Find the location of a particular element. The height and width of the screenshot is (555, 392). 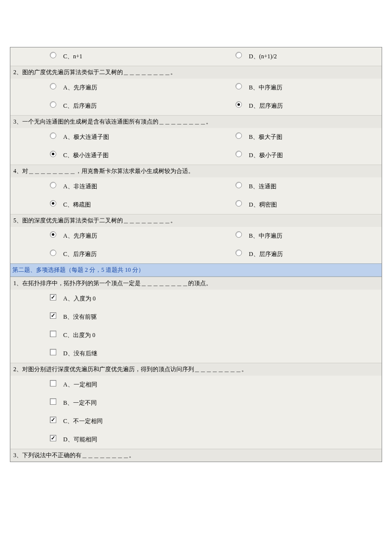

option-label: C、稀疏图 is located at coordinates (77, 205).